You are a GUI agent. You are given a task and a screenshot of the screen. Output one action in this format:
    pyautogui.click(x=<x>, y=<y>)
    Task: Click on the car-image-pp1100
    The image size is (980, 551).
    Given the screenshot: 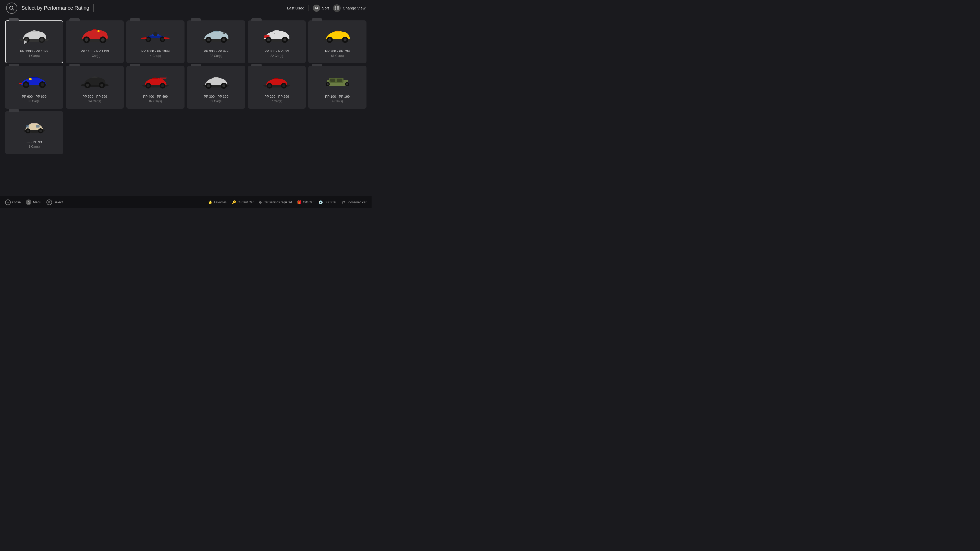 What is the action you would take?
    pyautogui.click(x=95, y=35)
    